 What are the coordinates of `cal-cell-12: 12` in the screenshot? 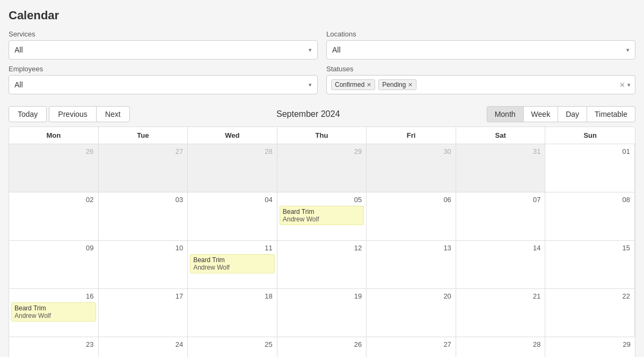 It's located at (322, 265).